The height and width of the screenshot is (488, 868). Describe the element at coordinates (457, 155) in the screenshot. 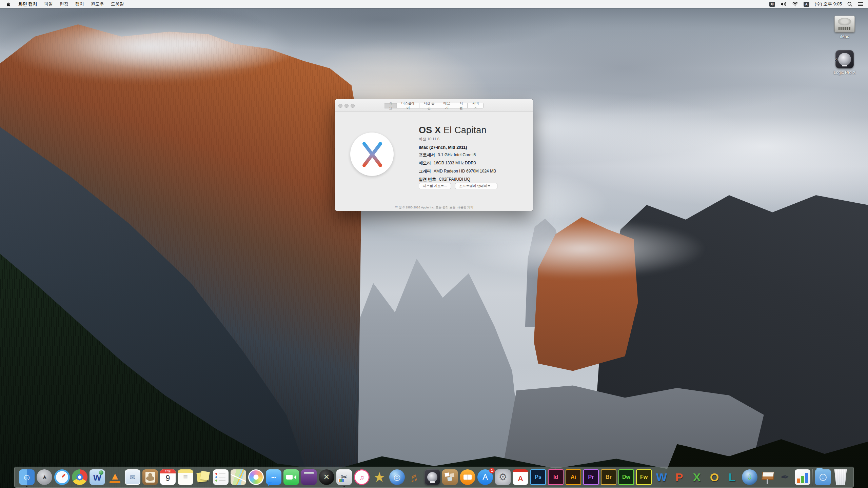

I see `spec-value: 3.1 GHz Intel Core i5` at that location.